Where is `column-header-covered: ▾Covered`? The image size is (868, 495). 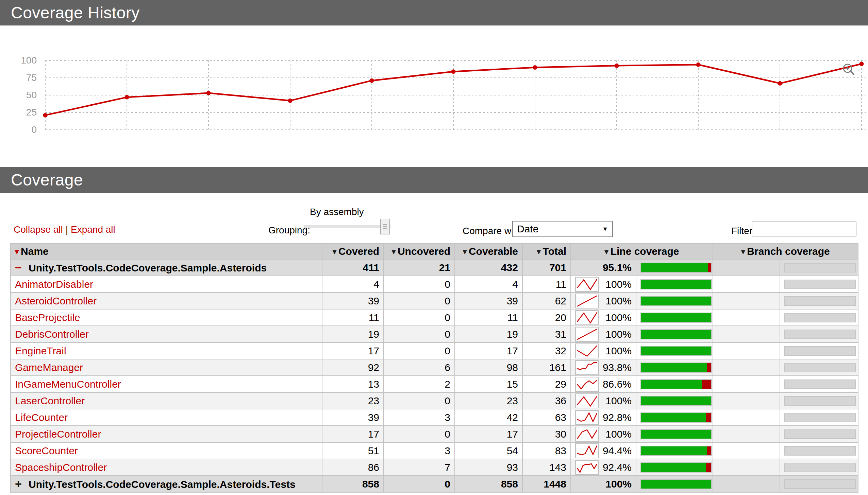 column-header-covered: ▾Covered is located at coordinates (353, 252).